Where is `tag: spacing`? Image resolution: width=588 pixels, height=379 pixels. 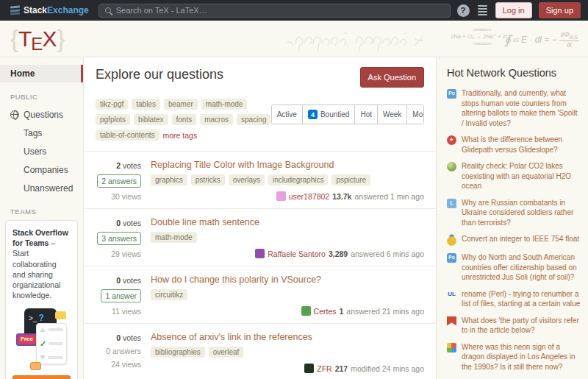
tag: spacing is located at coordinates (254, 119).